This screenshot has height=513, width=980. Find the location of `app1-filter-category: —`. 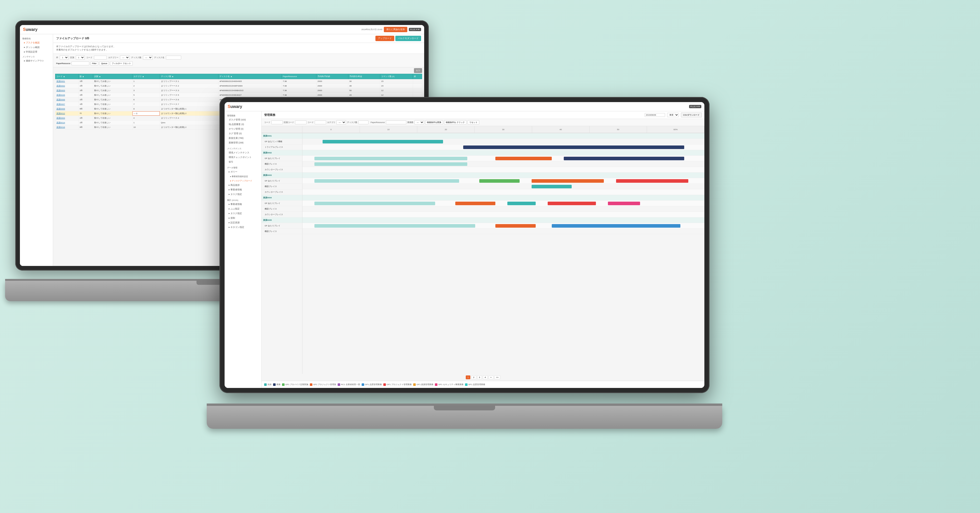

app1-filter-category: — is located at coordinates (125, 58).